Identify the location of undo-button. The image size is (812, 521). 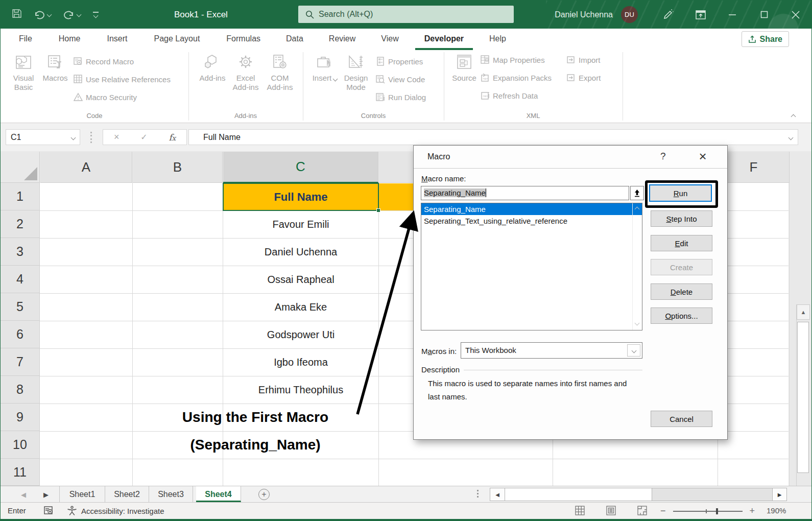
(42, 15).